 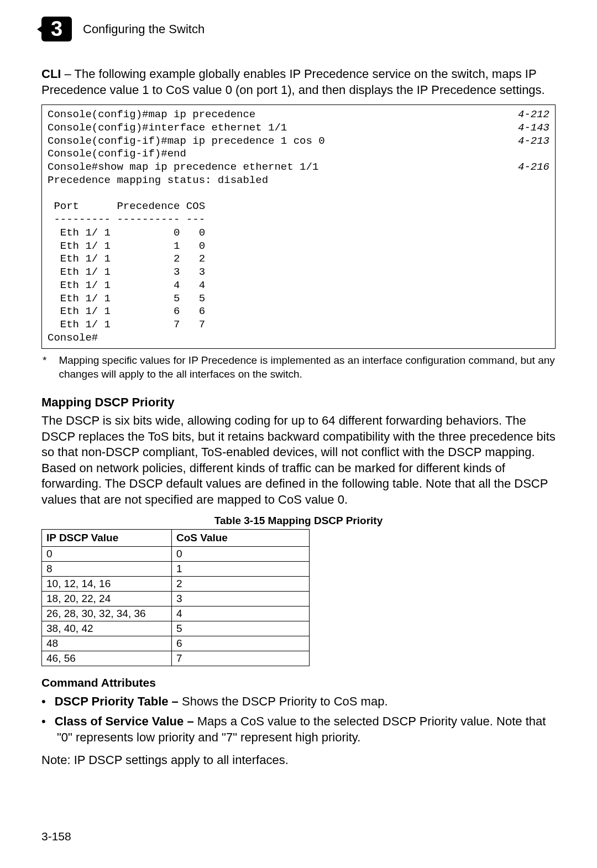 What do you see at coordinates (126, 220) in the screenshot?
I see `console-command: --------- ---------- ---` at bounding box center [126, 220].